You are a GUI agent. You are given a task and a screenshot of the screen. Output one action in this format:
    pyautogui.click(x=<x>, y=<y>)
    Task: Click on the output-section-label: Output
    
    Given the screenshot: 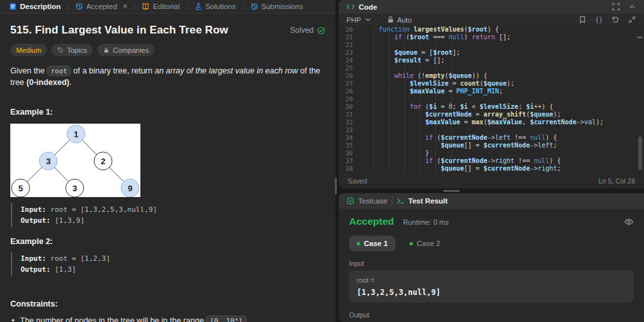 What is the action you would take?
    pyautogui.click(x=491, y=315)
    